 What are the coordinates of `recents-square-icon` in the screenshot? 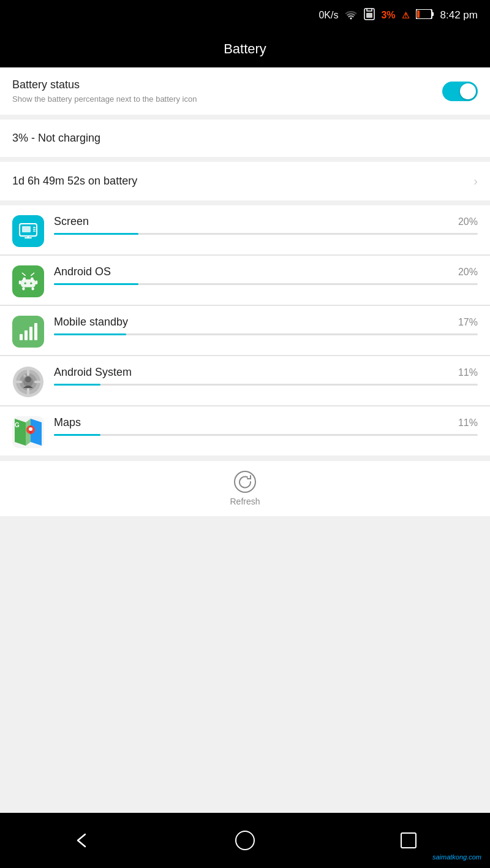 It's located at (409, 840).